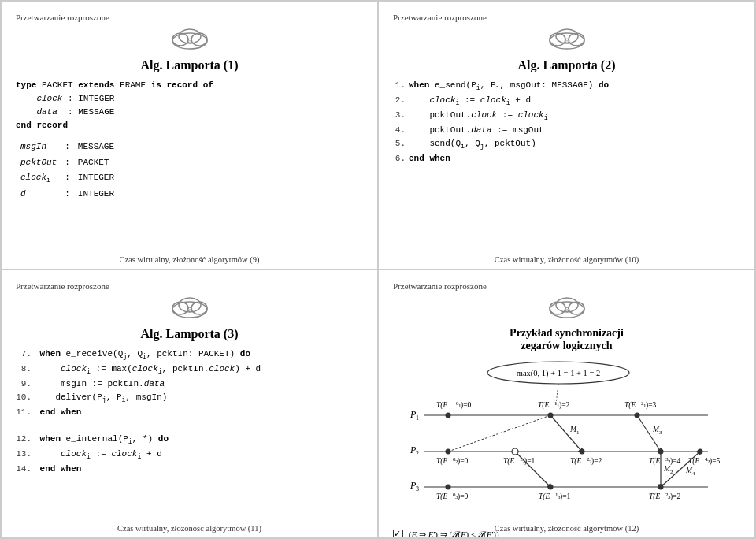 The image size is (756, 539). I want to click on alg-title-3: Alg. Lamporta (3), so click(189, 334).